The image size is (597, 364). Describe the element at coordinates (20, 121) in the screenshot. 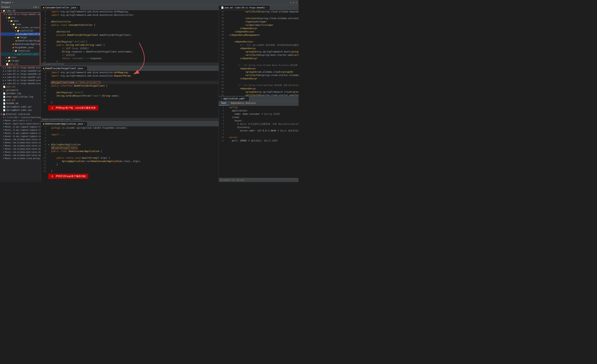

I see `sidebar-item-antlr: ≡ Maven: antlr:antlr:2.7.7` at that location.